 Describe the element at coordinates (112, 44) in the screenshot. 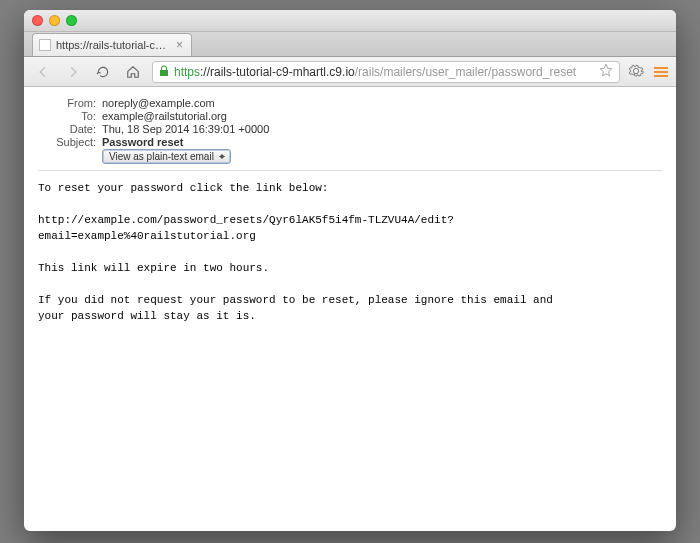

I see `browser-tab: https://rails-tutorial-c9-m ×` at that location.